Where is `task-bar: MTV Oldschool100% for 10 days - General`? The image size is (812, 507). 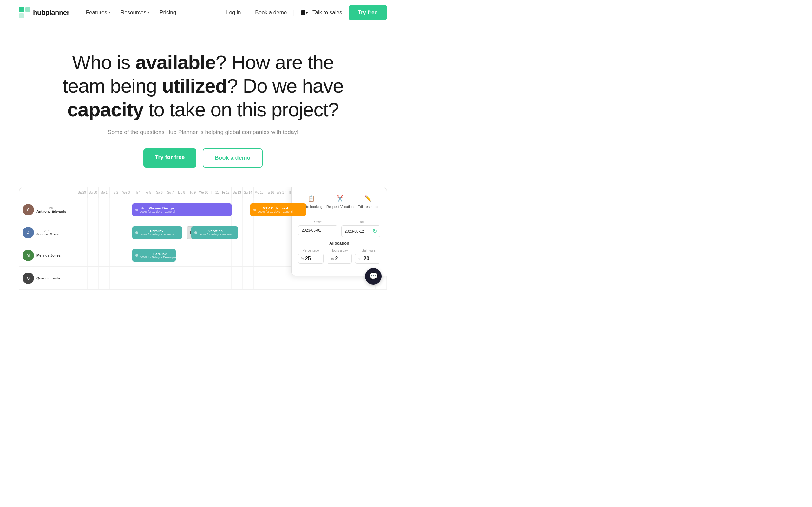
task-bar: MTV Oldschool100% for 10 days - General is located at coordinates (278, 210).